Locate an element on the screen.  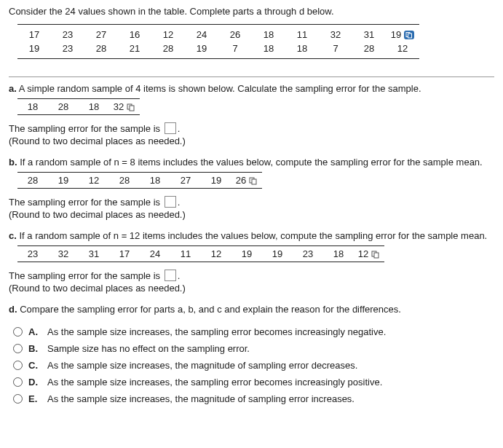
table-row: 19 23 28 21 28 19 7 18 18 7 28 12 is located at coordinates (218, 48).